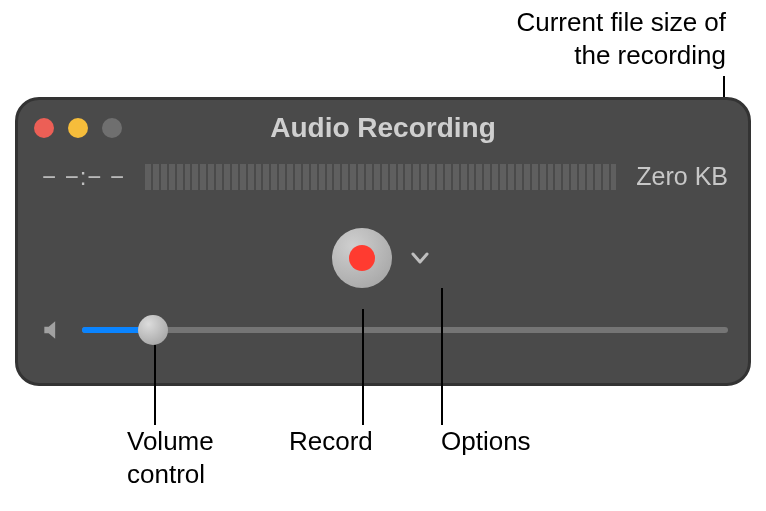 The width and height of the screenshot is (766, 511). What do you see at coordinates (78, 128) in the screenshot?
I see `minimize-icon` at bounding box center [78, 128].